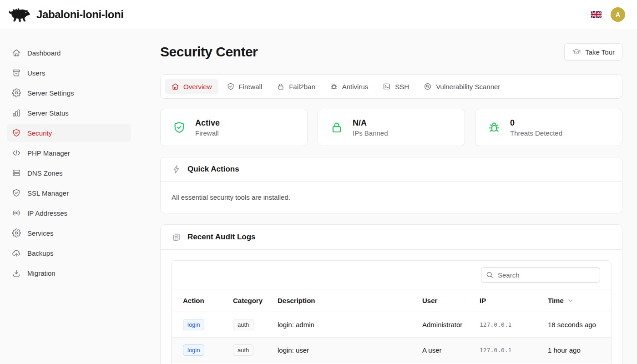 The image size is (637, 364). Describe the element at coordinates (69, 93) in the screenshot. I see `sidebar-item-server-settings: Server Settings` at that location.